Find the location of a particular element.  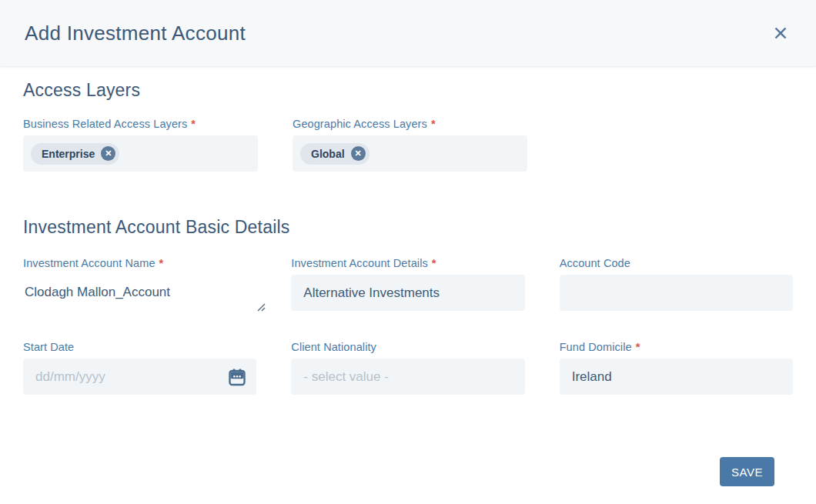

modal-header: Add Investment Account is located at coordinates (408, 34).